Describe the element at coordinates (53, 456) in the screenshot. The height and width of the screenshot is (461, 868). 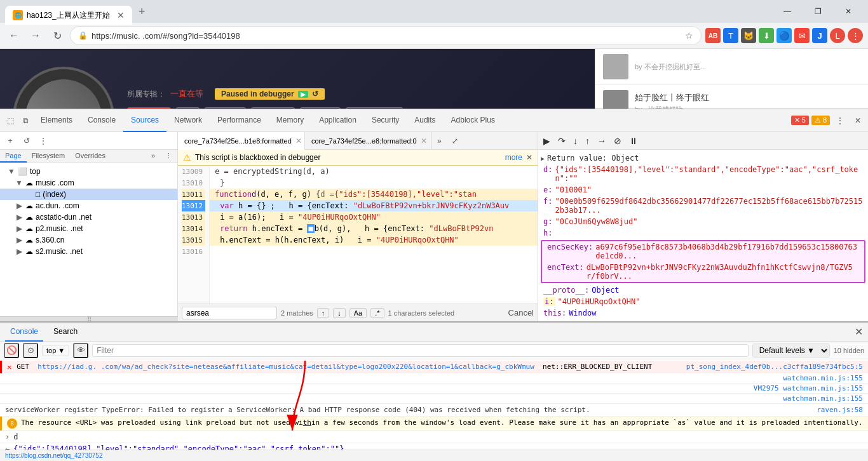
I see `csdn-url: https://blog.csdn.net/qq_42730752` at that location.